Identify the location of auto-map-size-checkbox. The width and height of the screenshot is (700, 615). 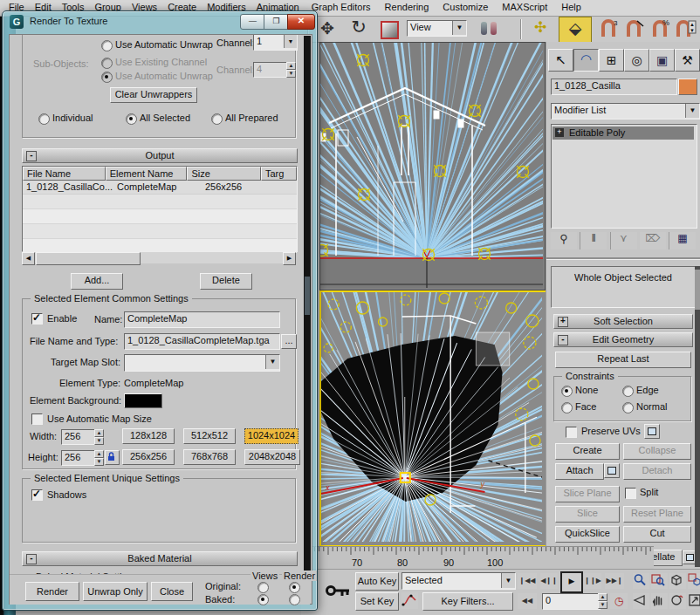
(37, 419).